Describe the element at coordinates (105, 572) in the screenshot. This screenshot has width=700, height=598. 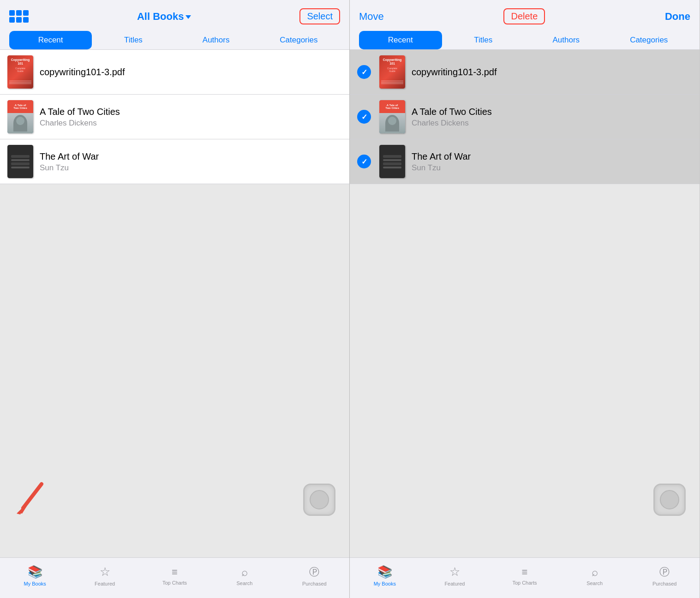
I see `featured-icon-left: ☆` at that location.